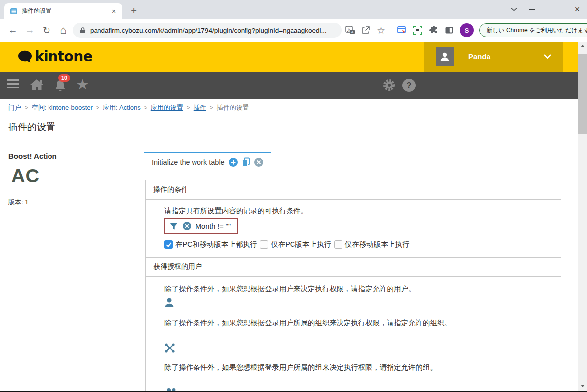 The image size is (587, 392). What do you see at coordinates (122, 108) in the screenshot?
I see `breadcrumb-app-link: 应用: Actions` at bounding box center [122, 108].